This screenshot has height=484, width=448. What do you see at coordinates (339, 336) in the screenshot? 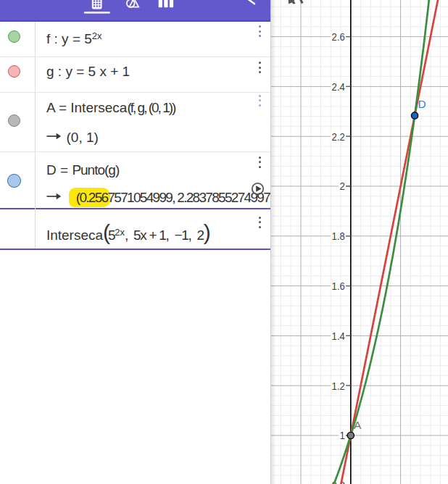
I see `svg-text: 1.4` at bounding box center [339, 336].